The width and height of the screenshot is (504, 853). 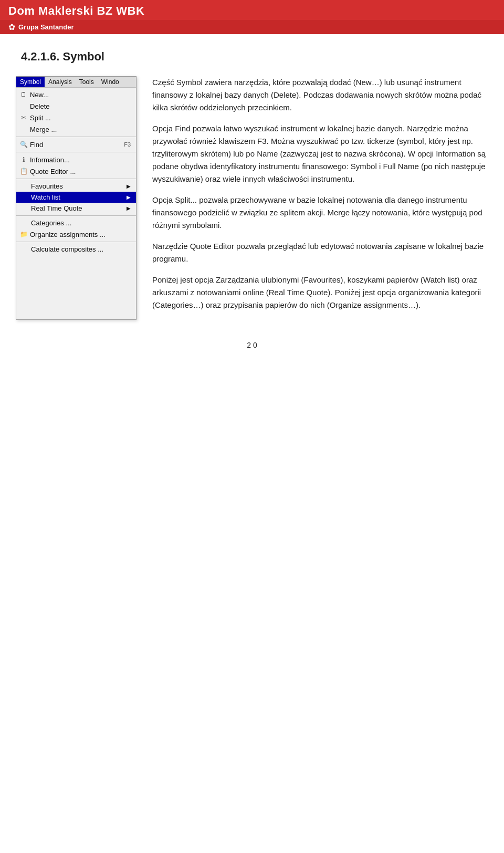 I want to click on menu-item-real-time-quote: Real Time Quote ▶, so click(x=76, y=208).